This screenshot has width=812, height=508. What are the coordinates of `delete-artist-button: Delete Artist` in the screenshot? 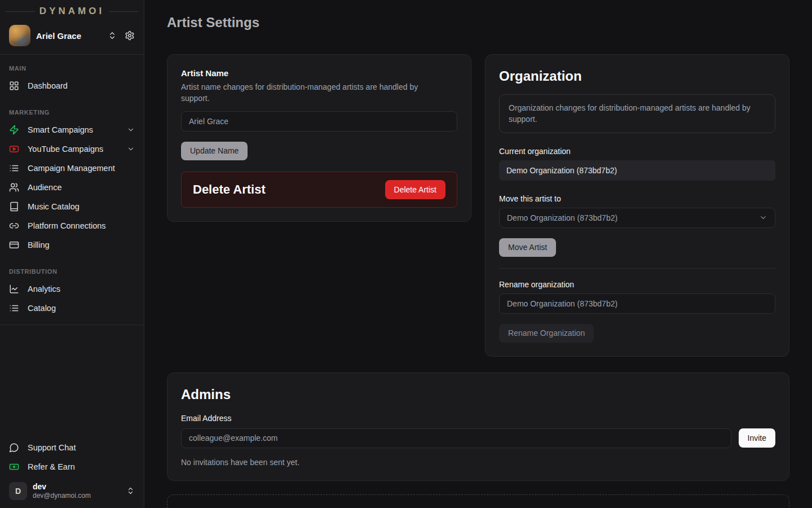 It's located at (415, 190).